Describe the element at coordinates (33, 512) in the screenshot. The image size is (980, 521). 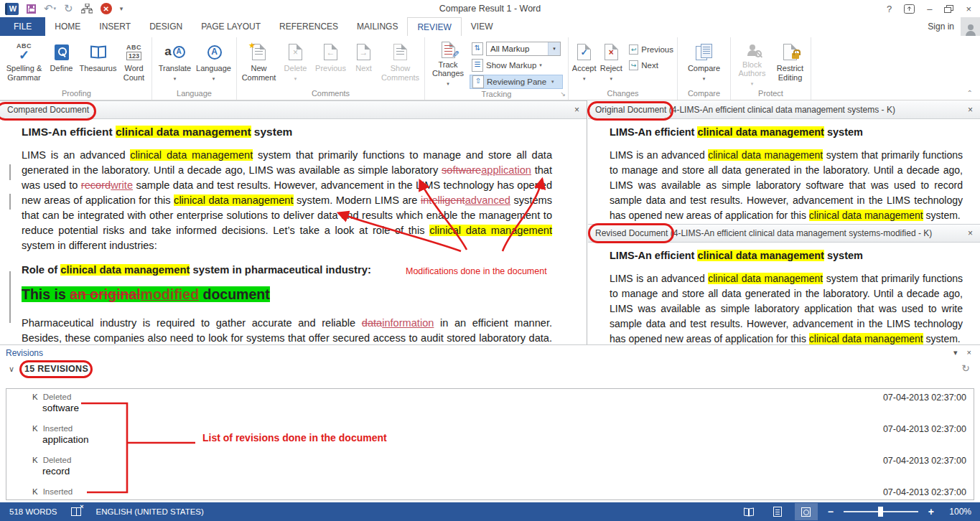
I see `word-count-status: 518 WORDS` at that location.